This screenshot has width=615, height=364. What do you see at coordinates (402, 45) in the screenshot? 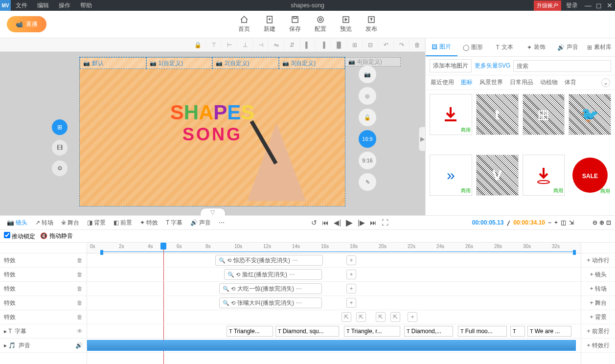
I see `redo-icon: ↷` at bounding box center [402, 45].